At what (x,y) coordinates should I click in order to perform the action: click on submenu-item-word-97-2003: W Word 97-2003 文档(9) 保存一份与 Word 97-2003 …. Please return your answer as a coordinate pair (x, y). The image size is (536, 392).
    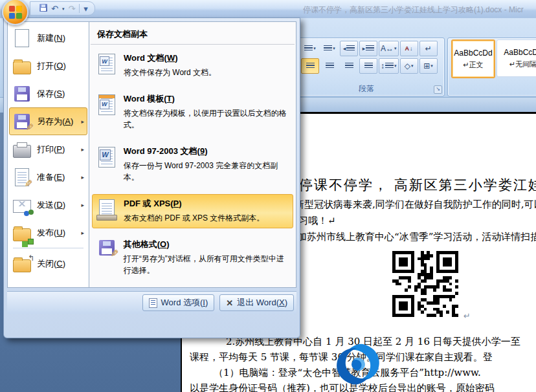
    Looking at the image, I should click on (193, 164).